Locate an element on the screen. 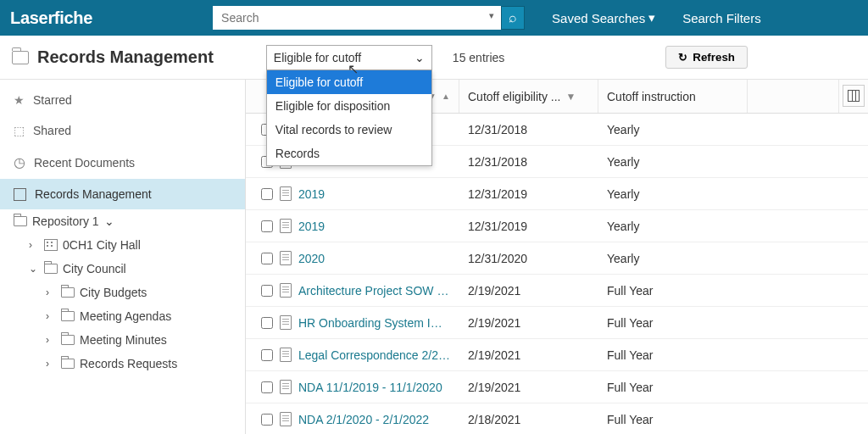 The image size is (868, 434). search-filters-link: Search Filters is located at coordinates (722, 19).